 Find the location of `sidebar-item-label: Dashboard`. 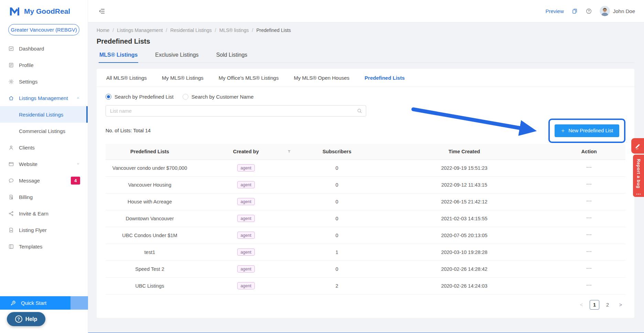

sidebar-item-label: Dashboard is located at coordinates (50, 49).